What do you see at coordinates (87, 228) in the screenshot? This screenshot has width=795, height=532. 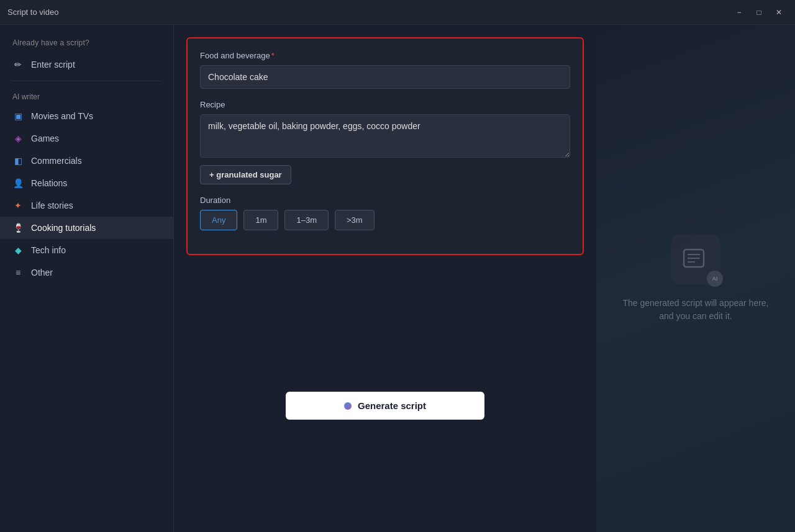 I see `sidebar-item-cooking: 🍷 Cooking tutorials` at bounding box center [87, 228].